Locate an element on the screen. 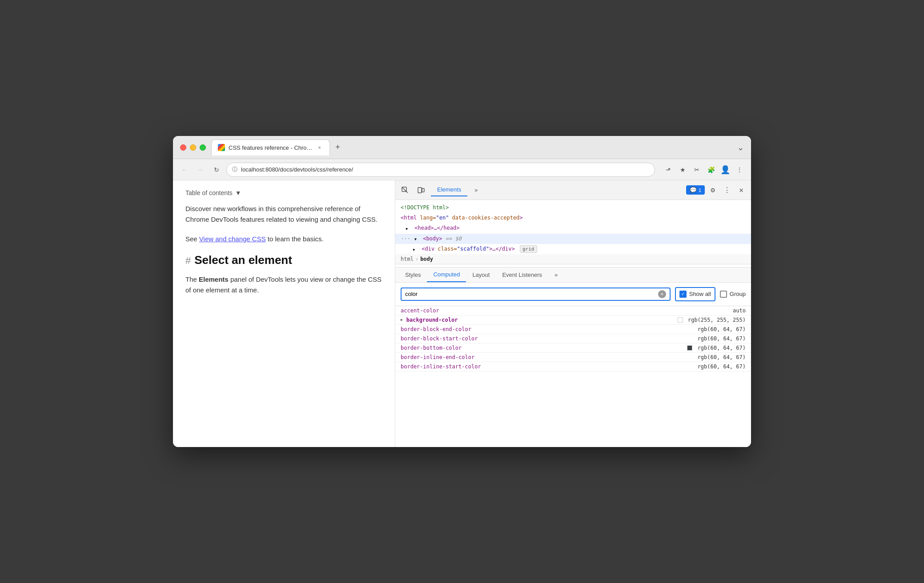  prop-name-border-inline-start: border-inline-start-color is located at coordinates (547, 367).